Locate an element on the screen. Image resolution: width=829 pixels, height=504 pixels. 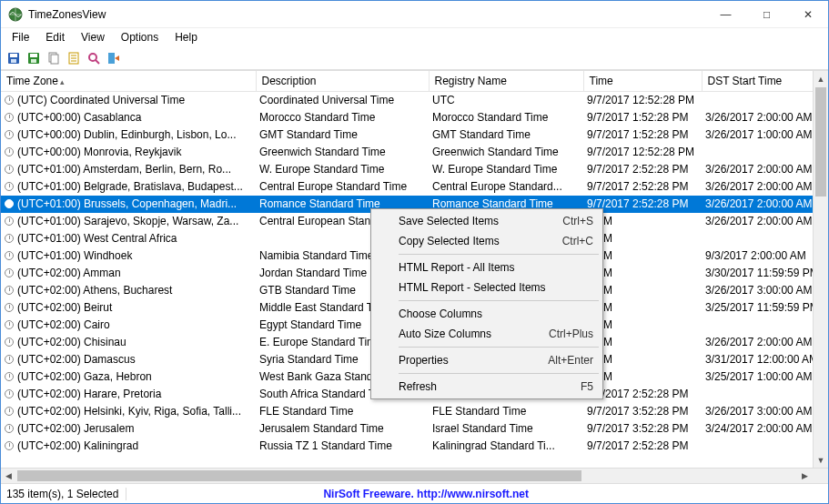
context-menu-item: Copy Selected ItemsCtrl+C is located at coordinates (487, 241).